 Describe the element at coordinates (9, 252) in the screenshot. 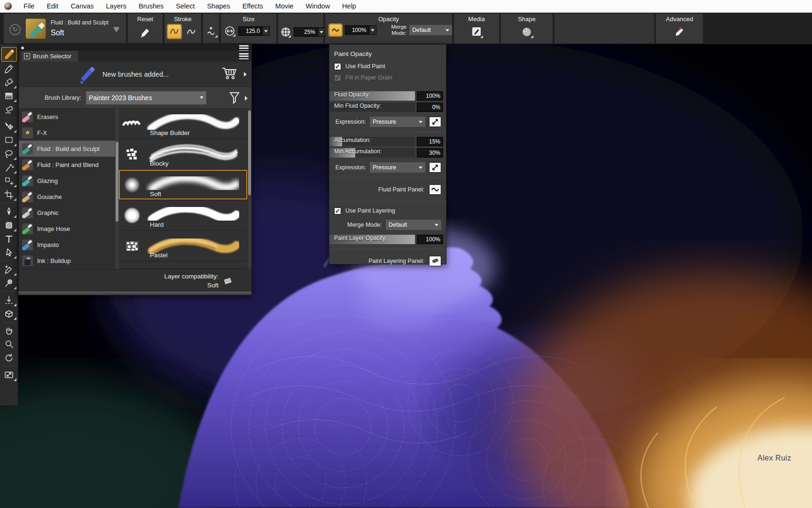

I see `shape-selection-tool` at that location.